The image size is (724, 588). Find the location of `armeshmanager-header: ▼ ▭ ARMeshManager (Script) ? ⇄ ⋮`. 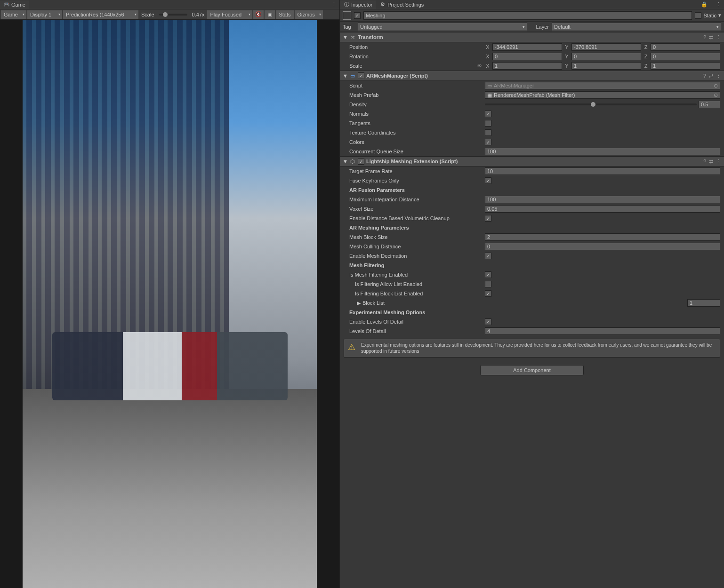

armeshmanager-header: ▼ ▭ ARMeshManager (Script) ? ⇄ ⋮ is located at coordinates (532, 76).